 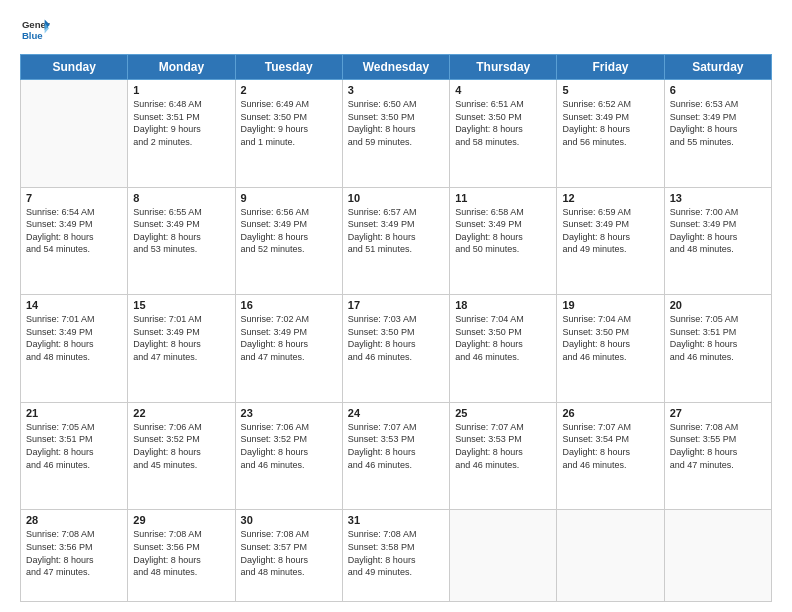 What do you see at coordinates (504, 134) in the screenshot?
I see `calendar-cell: 4Sunrise: 6:51 AMSunset: 3:50 PMDaylight…` at bounding box center [504, 134].